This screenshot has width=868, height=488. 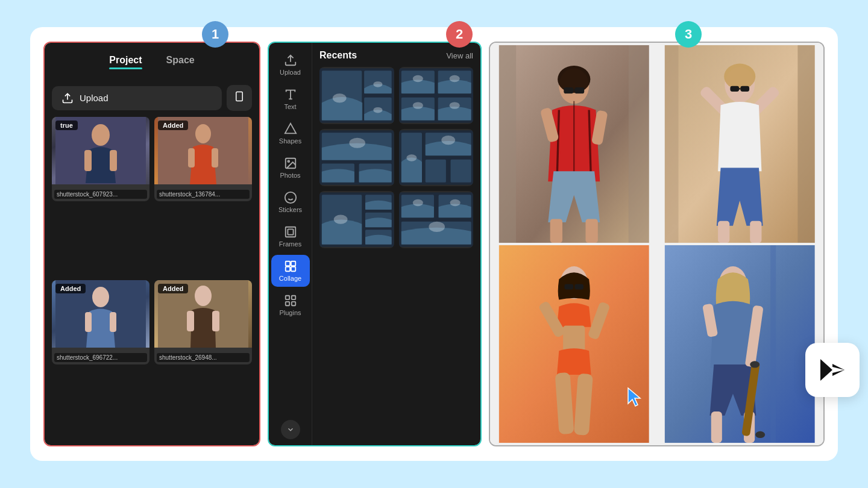 What do you see at coordinates (101, 322) in the screenshot?
I see `image-card-3: Added shutterstock_696722...` at bounding box center [101, 322].